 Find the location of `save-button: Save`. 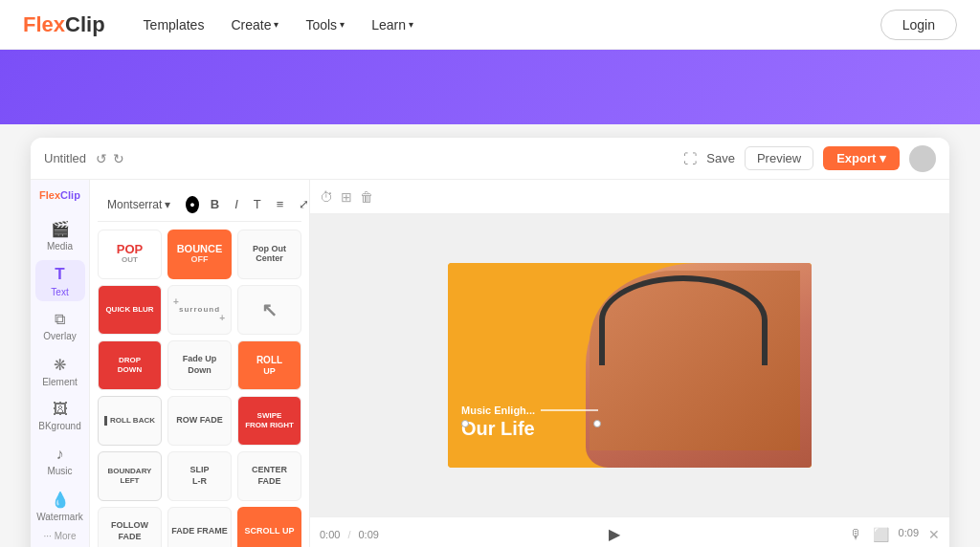

save-button: Save is located at coordinates (721, 159).